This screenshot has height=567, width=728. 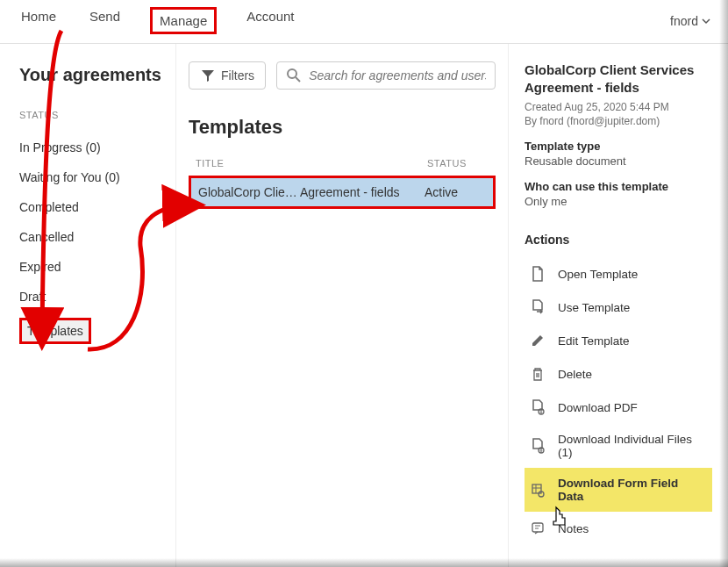 I want to click on who-label: Who can use this template, so click(x=618, y=186).